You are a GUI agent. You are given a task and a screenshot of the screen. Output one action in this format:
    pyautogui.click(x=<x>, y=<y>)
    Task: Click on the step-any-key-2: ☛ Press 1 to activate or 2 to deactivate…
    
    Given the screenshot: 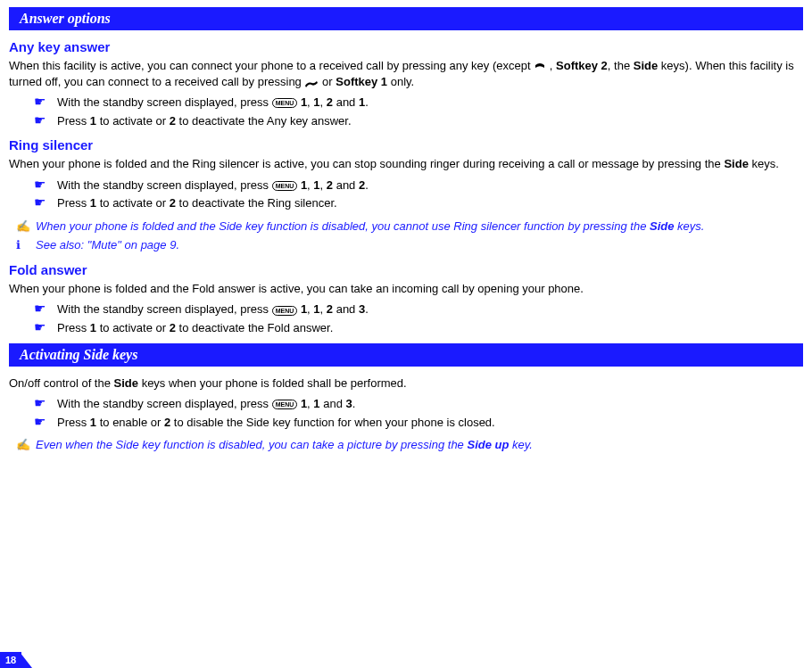 What is the action you would take?
    pyautogui.click(x=418, y=121)
    